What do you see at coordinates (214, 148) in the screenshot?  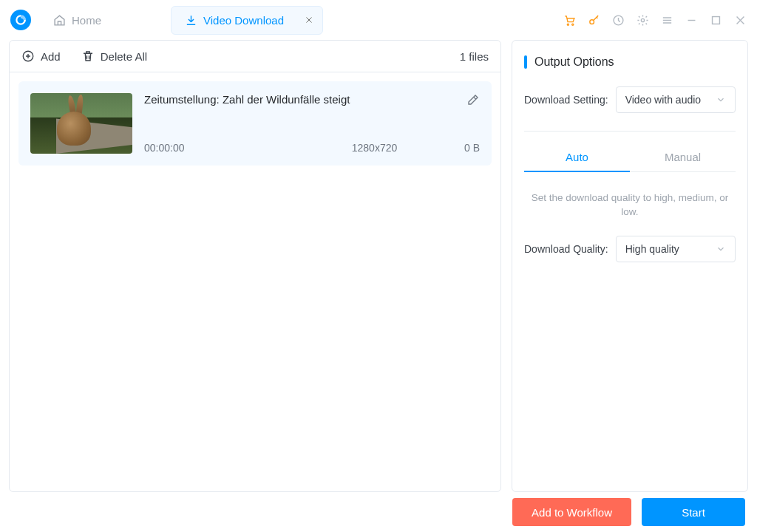 I see `item-duration: 00:00:00` at bounding box center [214, 148].